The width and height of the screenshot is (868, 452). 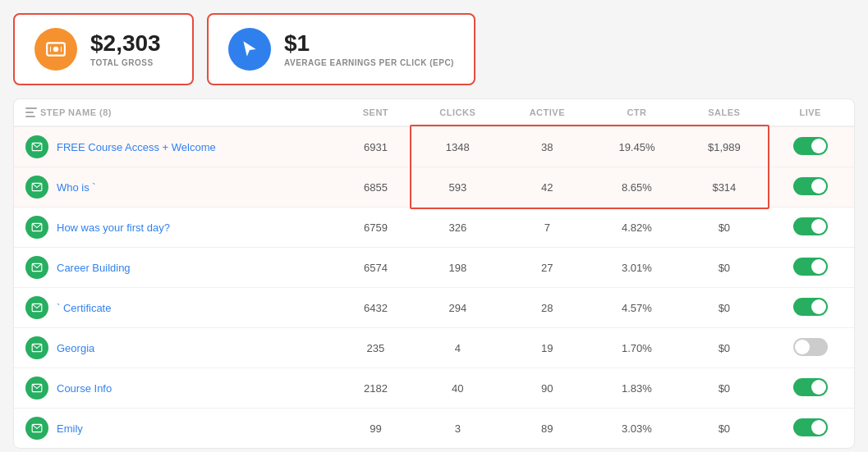 I want to click on step-link: Course Info, so click(x=84, y=389).